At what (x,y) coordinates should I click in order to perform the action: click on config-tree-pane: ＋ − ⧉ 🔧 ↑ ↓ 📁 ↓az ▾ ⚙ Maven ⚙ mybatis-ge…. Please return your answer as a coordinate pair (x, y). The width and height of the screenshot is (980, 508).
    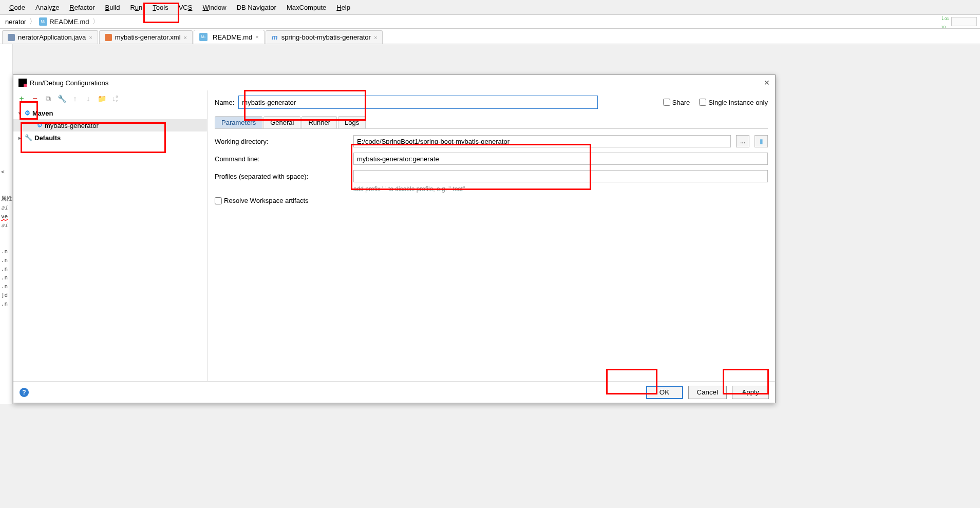
    Looking at the image, I should click on (110, 236).